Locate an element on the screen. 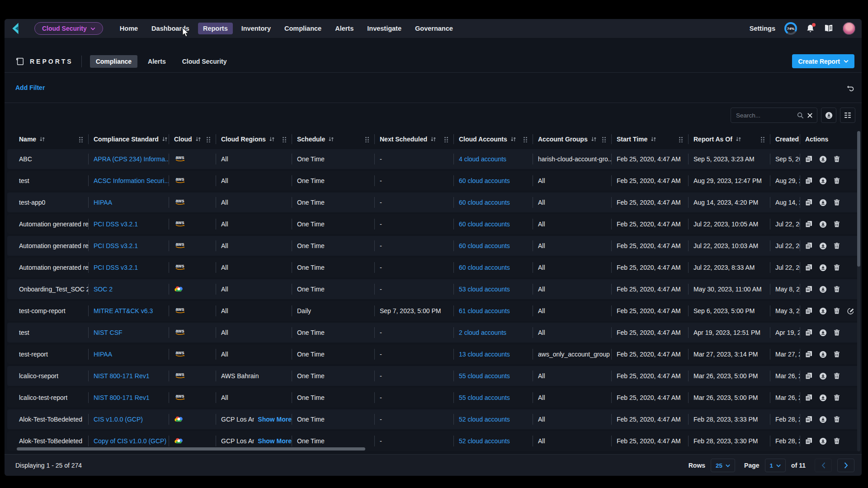 The width and height of the screenshot is (868, 488). show-more-link: Show More is located at coordinates (275, 441).